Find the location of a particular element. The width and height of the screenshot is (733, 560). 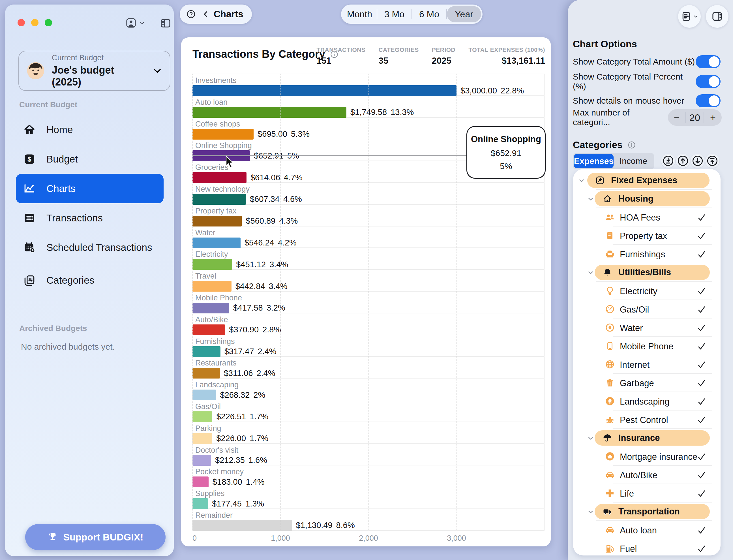

sidebar-item-label: Scheduled Transactions is located at coordinates (99, 247).